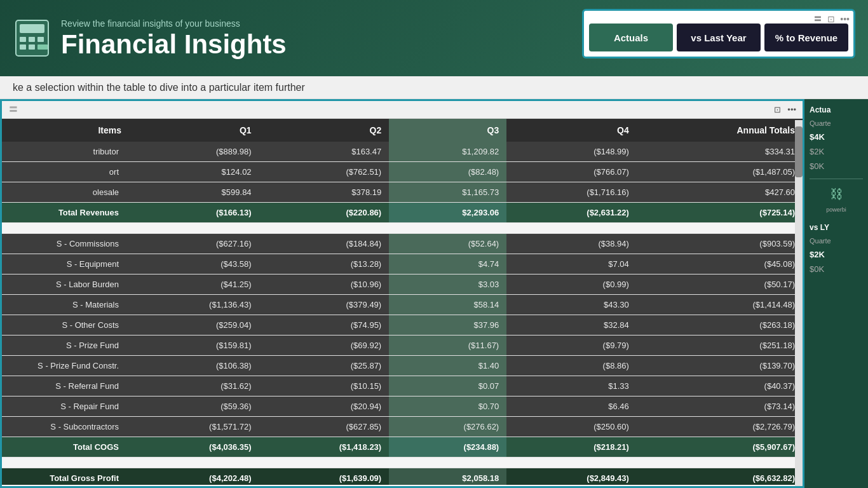 The image size is (868, 488). I want to click on cell-q3: $58.14, so click(447, 305).